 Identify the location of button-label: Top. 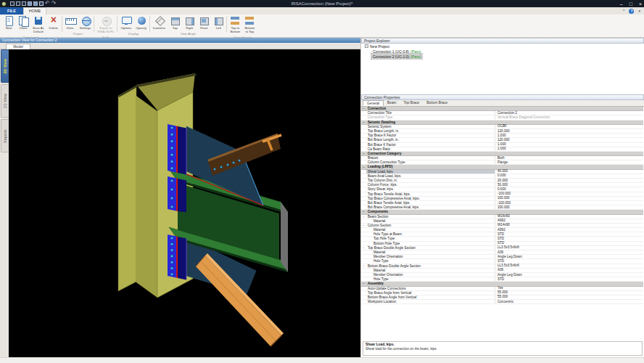
(176, 28).